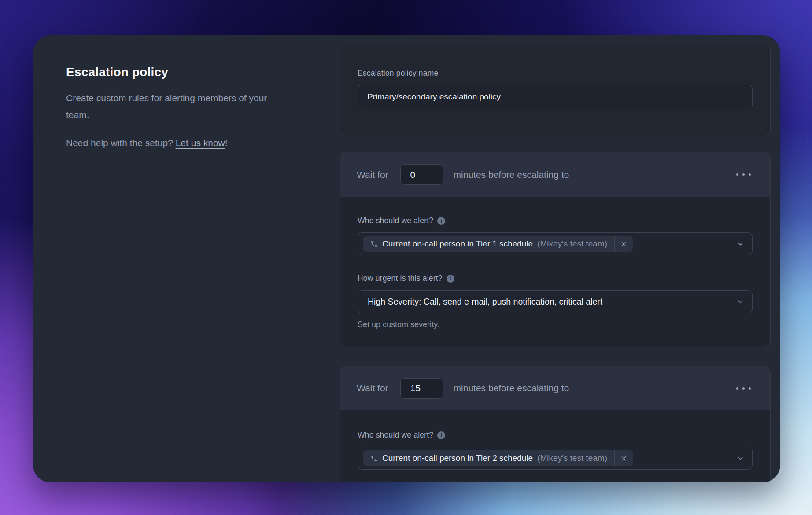 The height and width of the screenshot is (515, 812). I want to click on step-2-header: Wait for minutes before escalating to, so click(555, 388).